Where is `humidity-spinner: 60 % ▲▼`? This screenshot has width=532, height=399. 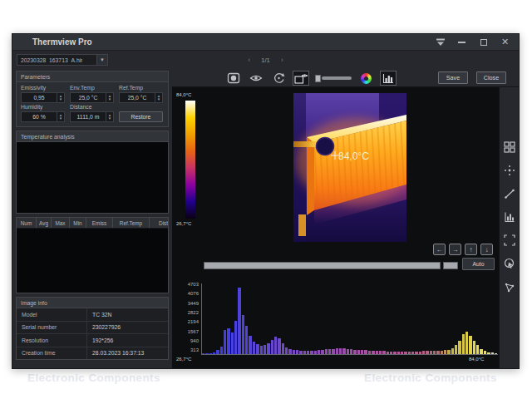 humidity-spinner: 60 % ▲▼ is located at coordinates (43, 116).